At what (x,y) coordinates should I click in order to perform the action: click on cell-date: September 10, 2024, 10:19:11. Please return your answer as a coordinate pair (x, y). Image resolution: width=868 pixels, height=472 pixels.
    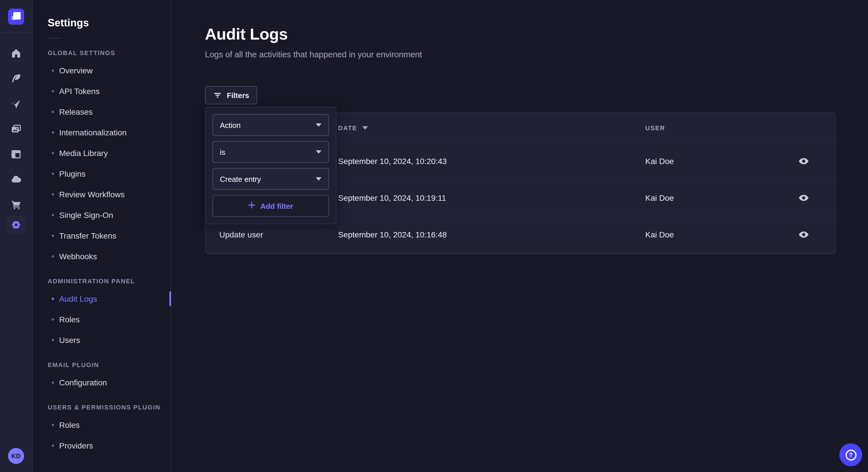
    Looking at the image, I should click on (392, 197).